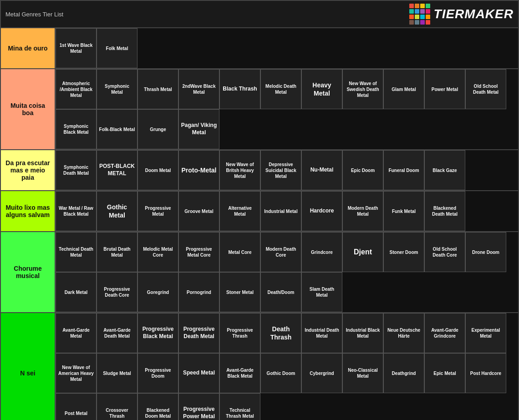  I want to click on genre-item: 1st Wave Black Metal, so click(76, 48).